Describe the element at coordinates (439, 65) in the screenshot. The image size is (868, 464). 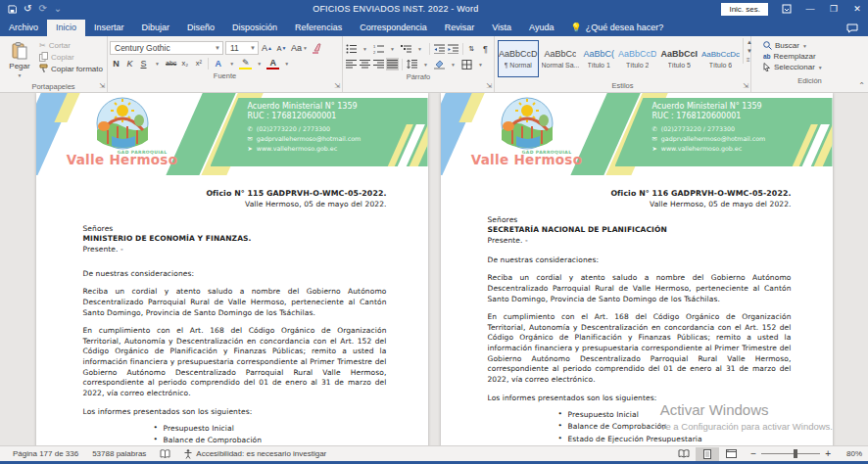
I see `shading-icon` at that location.